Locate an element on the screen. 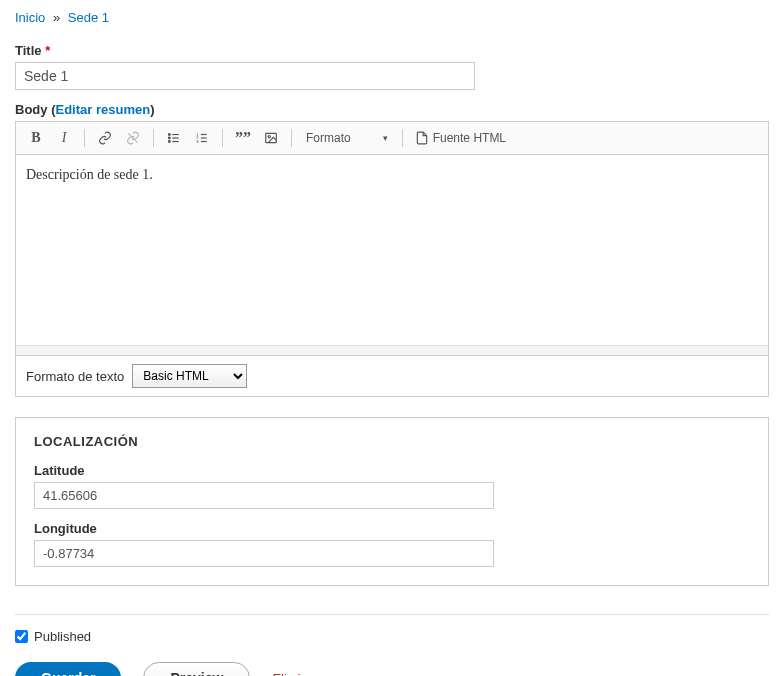 This screenshot has width=784, height=676. blockquote-button: ”” is located at coordinates (243, 138).